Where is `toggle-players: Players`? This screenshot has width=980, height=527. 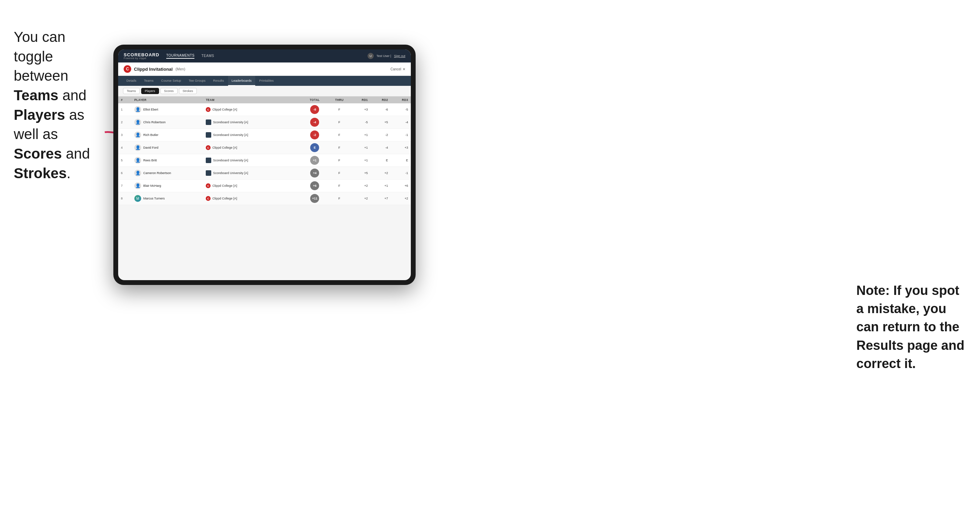
toggle-players: Players is located at coordinates (150, 91).